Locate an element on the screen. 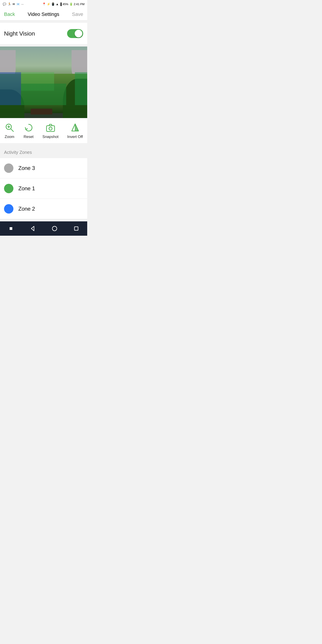 The width and height of the screenshot is (322, 644). zone-item-2: Zone 2 is located at coordinates (44, 209).